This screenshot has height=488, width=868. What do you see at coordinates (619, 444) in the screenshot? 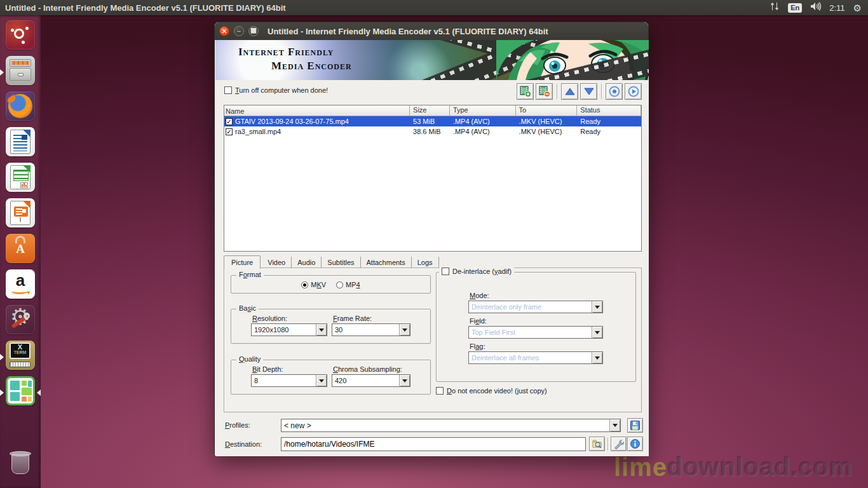
I see `wrench-icon` at bounding box center [619, 444].